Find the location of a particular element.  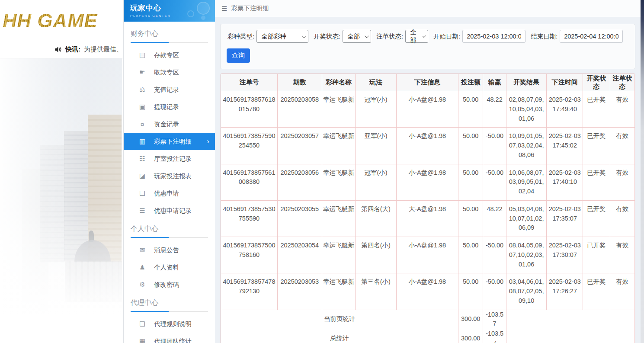

sidebar-item: ❑优惠申请 is located at coordinates (170, 193).